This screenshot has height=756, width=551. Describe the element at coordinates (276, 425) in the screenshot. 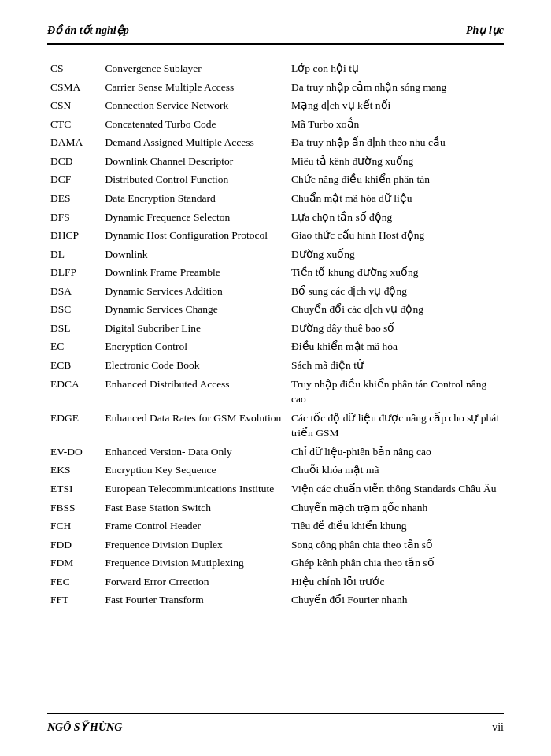

I see `table-row: EDGEEnhanced Data Rates for GSM Evolutio…` at that location.